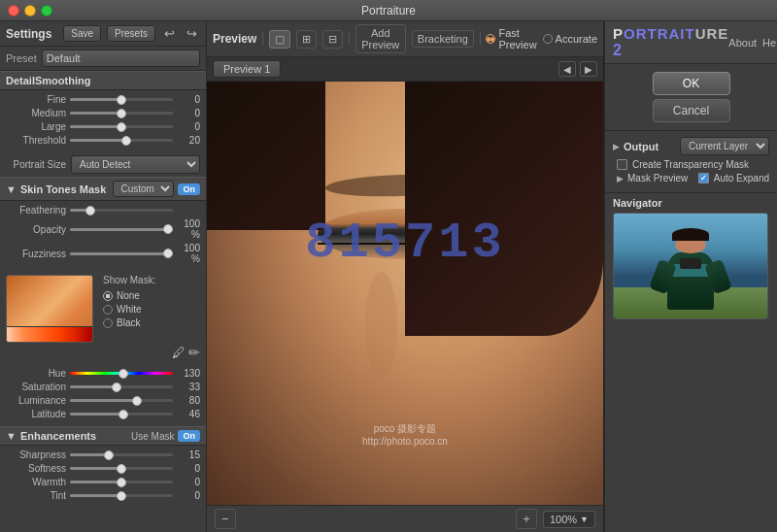  What do you see at coordinates (188, 482) in the screenshot?
I see `warmth-value: 0` at bounding box center [188, 482].